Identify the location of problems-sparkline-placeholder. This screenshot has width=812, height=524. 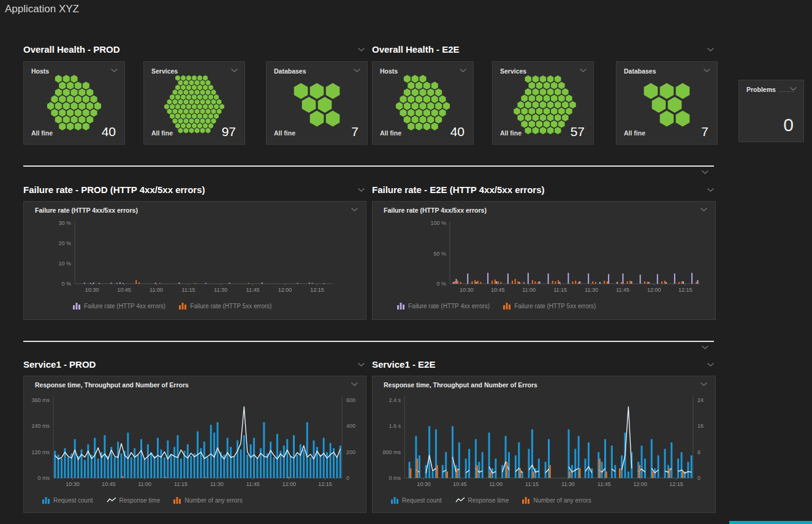
(786, 92).